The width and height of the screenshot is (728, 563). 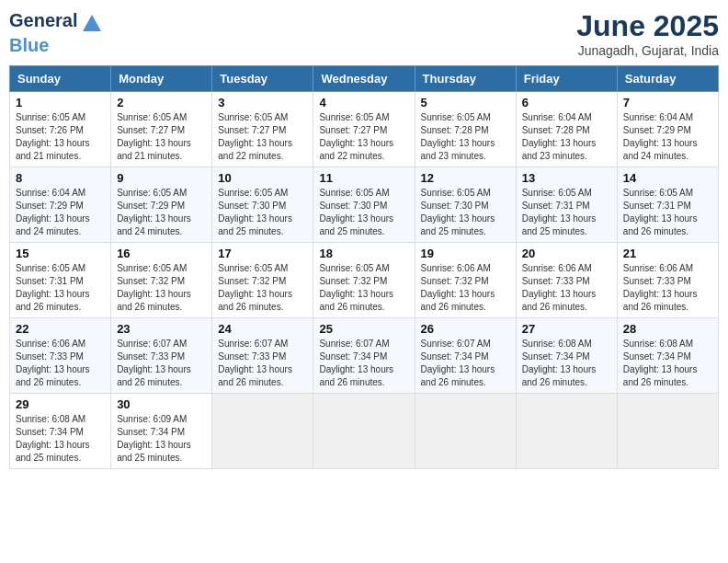 What do you see at coordinates (465, 329) in the screenshot?
I see `day-number: 26` at bounding box center [465, 329].